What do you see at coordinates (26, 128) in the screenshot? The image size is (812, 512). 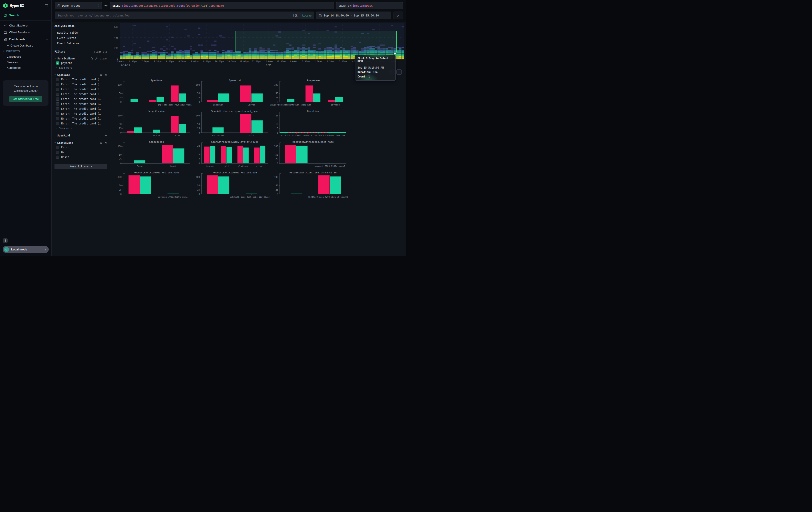 I see `sidebar: HyperDX Search Chart Explorer Client Ses…` at bounding box center [26, 128].